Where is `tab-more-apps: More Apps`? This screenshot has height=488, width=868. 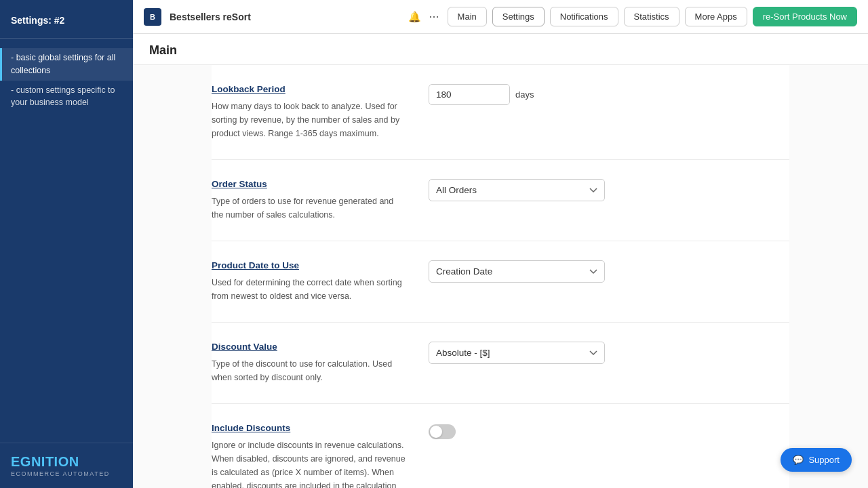
tab-more-apps: More Apps is located at coordinates (716, 16).